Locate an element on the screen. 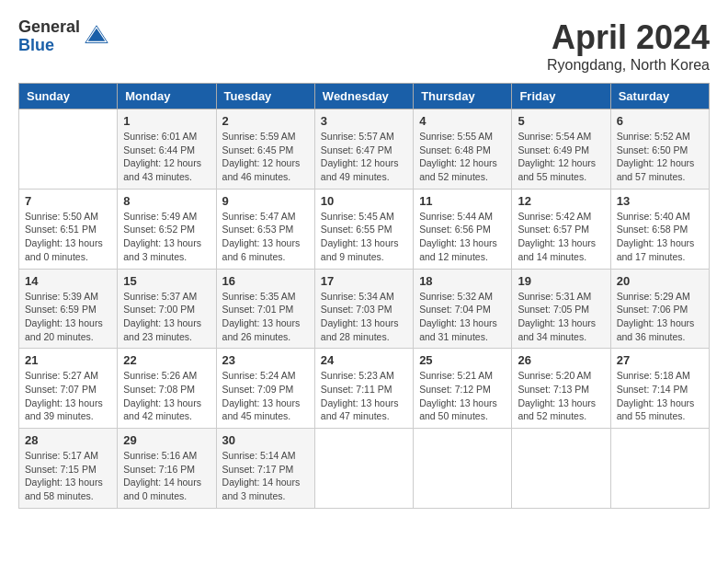 This screenshot has width=728, height=563. day-info: Sunrise: 5:35 AM Sunset: 7:01 PM Dayligh… is located at coordinates (266, 316).